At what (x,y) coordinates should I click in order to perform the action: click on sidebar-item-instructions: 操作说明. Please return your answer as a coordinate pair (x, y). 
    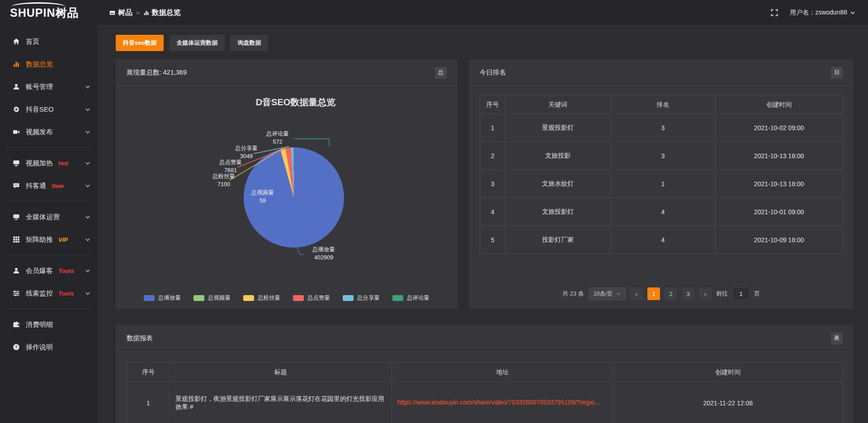
    Looking at the image, I should click on (49, 347).